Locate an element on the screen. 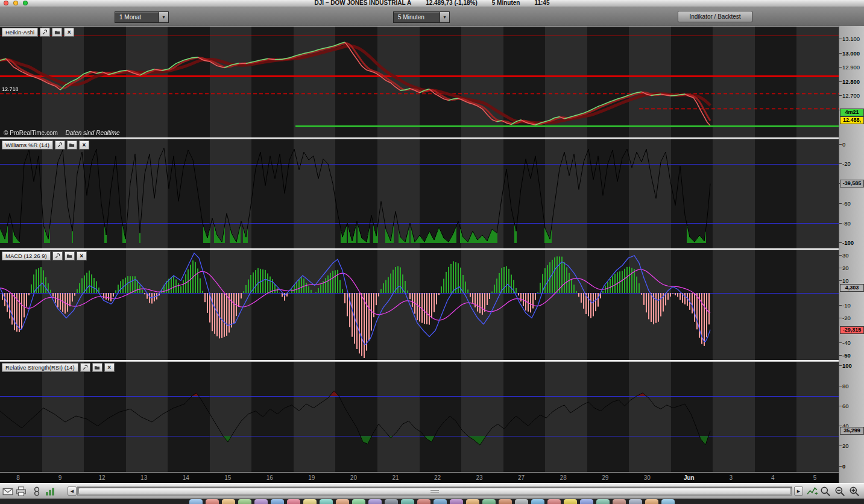 This screenshot has width=864, height=504. zoom-in-icon is located at coordinates (854, 491).